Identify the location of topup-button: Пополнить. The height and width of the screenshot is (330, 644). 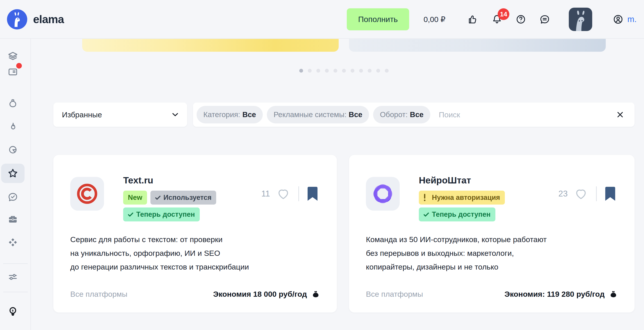
(378, 19).